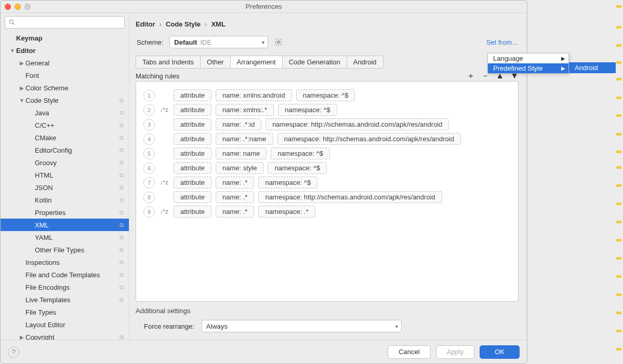 This screenshot has width=623, height=364. I want to click on sidebar-item-html: HTML⧉, so click(64, 175).